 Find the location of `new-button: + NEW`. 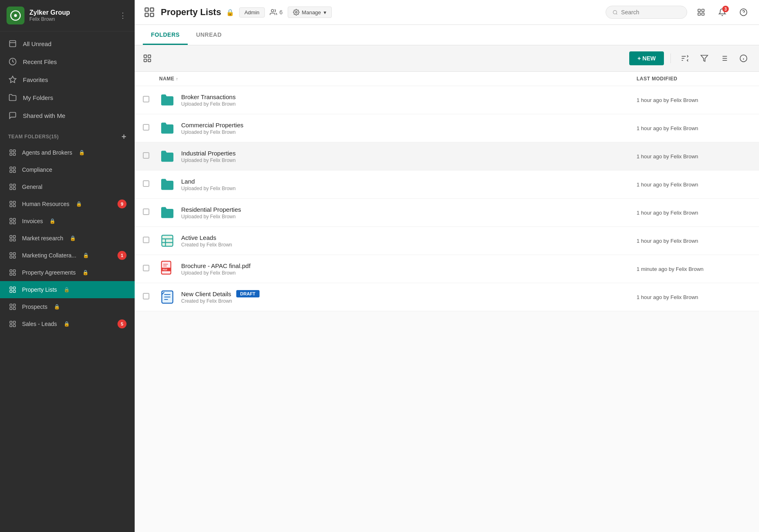

new-button: + NEW is located at coordinates (646, 58).